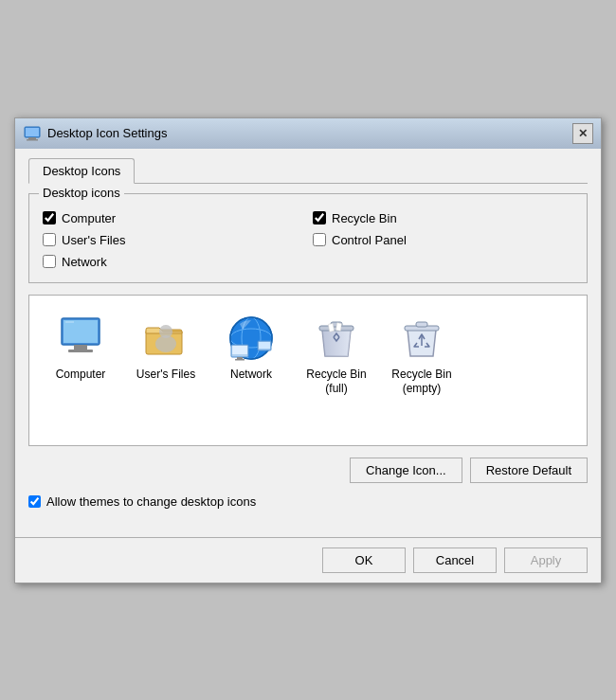 The image size is (616, 700). I want to click on app-icon, so click(32, 134).